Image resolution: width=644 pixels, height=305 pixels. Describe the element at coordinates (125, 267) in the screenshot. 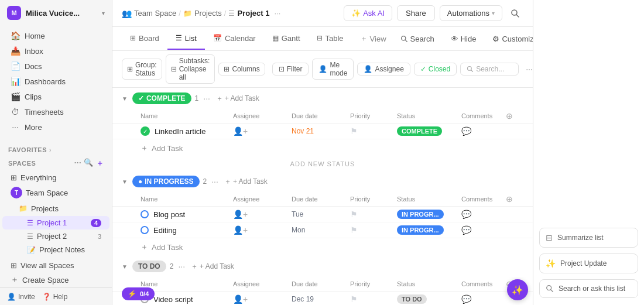

I see `collapse-todo-icon: ▼` at that location.